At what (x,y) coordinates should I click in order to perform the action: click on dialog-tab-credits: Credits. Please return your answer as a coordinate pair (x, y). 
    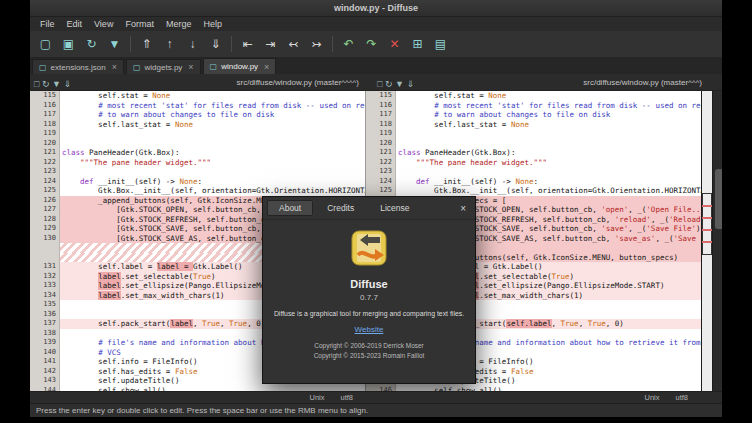
    Looking at the image, I should click on (340, 208).